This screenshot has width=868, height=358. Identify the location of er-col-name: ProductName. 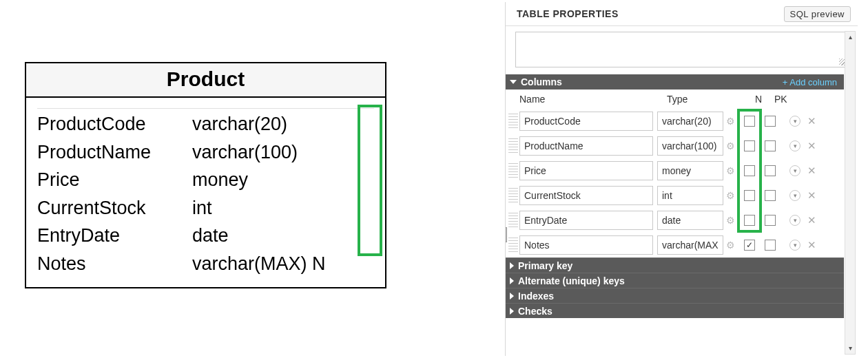
(114, 153).